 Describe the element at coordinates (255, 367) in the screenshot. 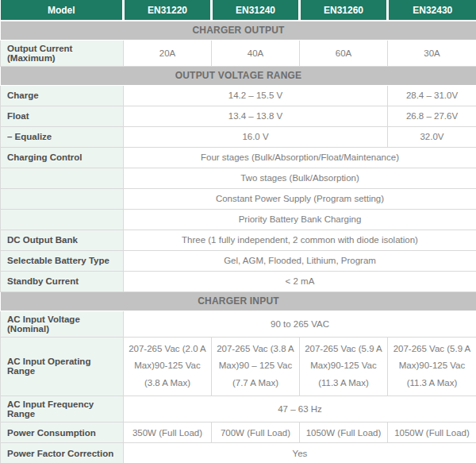

I see `operating-range-en31240: 207-265 Vac (3.8 A Max)90 – 125 Vac (7.7…` at that location.